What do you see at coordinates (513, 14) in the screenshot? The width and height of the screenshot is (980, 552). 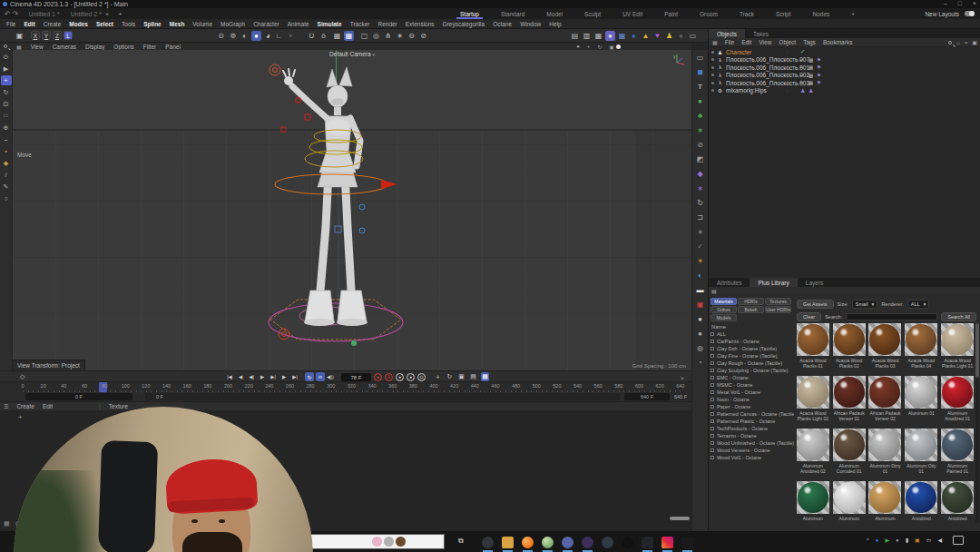 I see `layout-tab: Standard` at bounding box center [513, 14].